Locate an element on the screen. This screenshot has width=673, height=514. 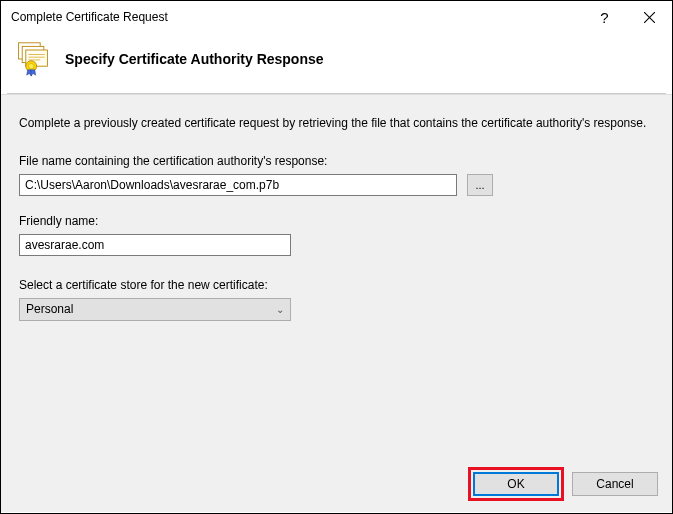
chevron-down-icon: ⌄ is located at coordinates (280, 310).